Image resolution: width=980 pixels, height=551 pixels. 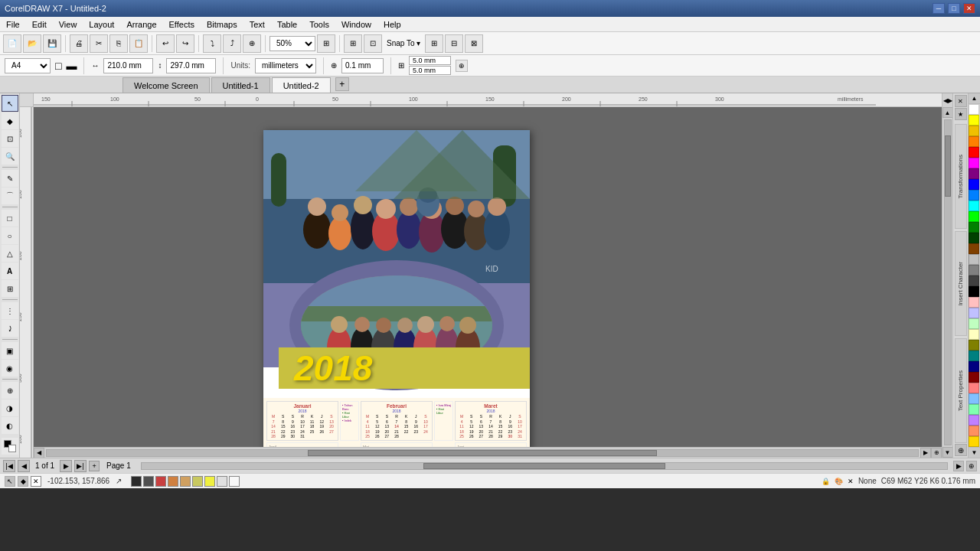 I want to click on tool-table: ⊞, so click(x=10, y=289).